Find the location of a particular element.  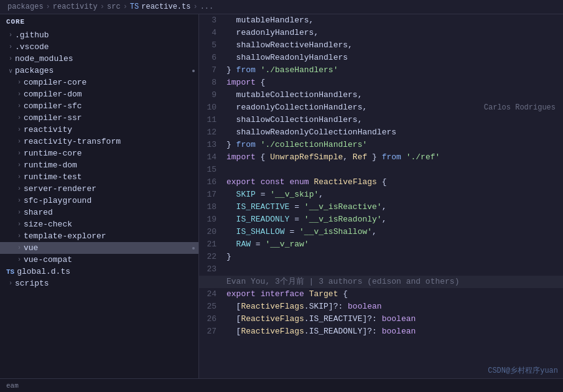

sidebar-item-global-dts: TS global.d.ts is located at coordinates (100, 271).